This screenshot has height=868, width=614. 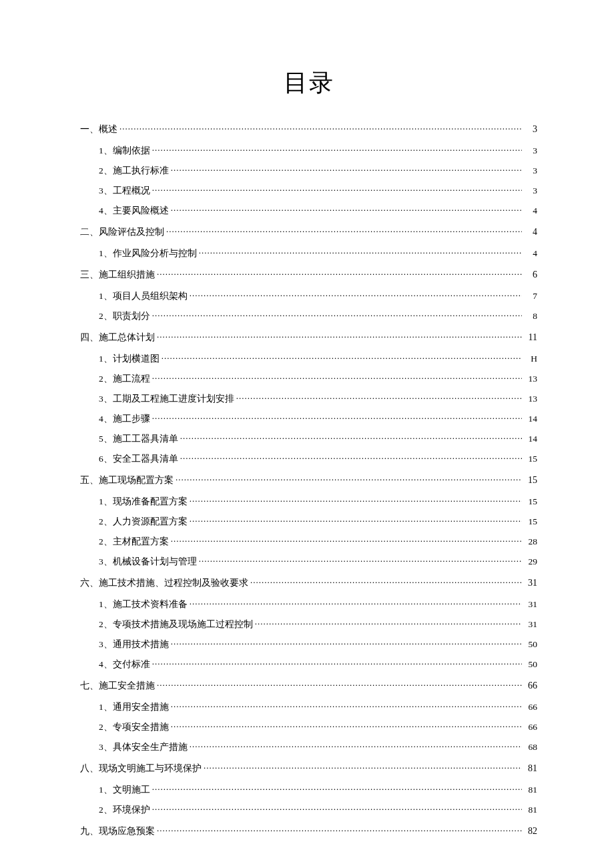 I want to click on toc-entry-label: 一、概述, so click(x=99, y=129).